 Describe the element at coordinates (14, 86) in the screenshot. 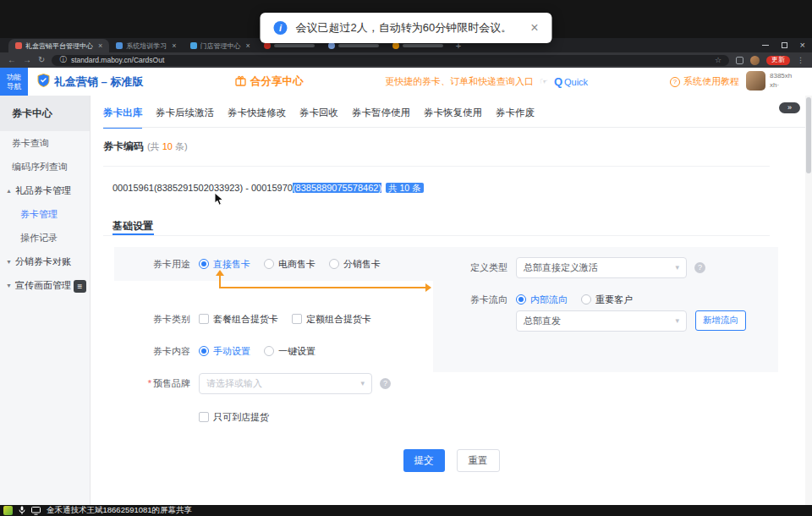

I see `nav-toggle-line2: 导航` at that location.